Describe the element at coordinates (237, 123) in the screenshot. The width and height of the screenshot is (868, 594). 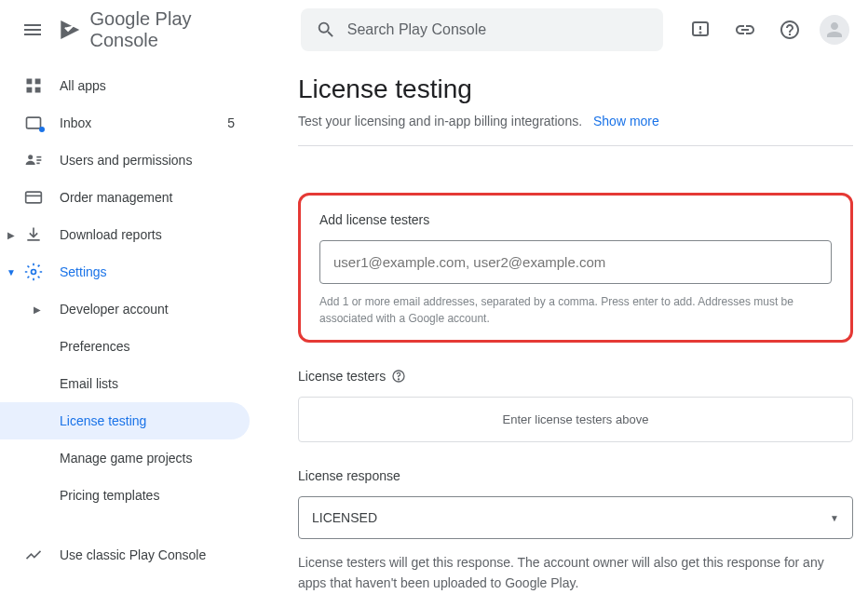
I see `inbox-badge: 5` at that location.